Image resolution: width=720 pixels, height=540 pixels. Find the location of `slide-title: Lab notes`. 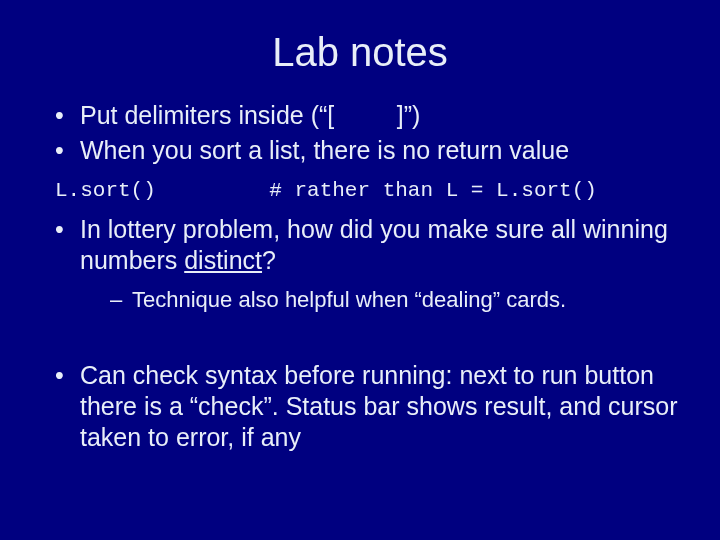

slide-title: Lab notes is located at coordinates (360, 52).